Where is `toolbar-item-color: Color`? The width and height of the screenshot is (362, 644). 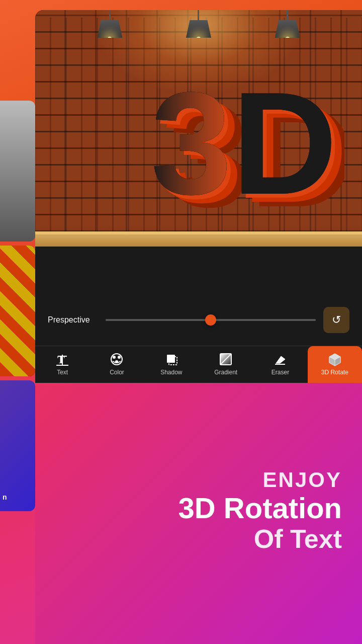
toolbar-item-color: Color is located at coordinates (117, 364).